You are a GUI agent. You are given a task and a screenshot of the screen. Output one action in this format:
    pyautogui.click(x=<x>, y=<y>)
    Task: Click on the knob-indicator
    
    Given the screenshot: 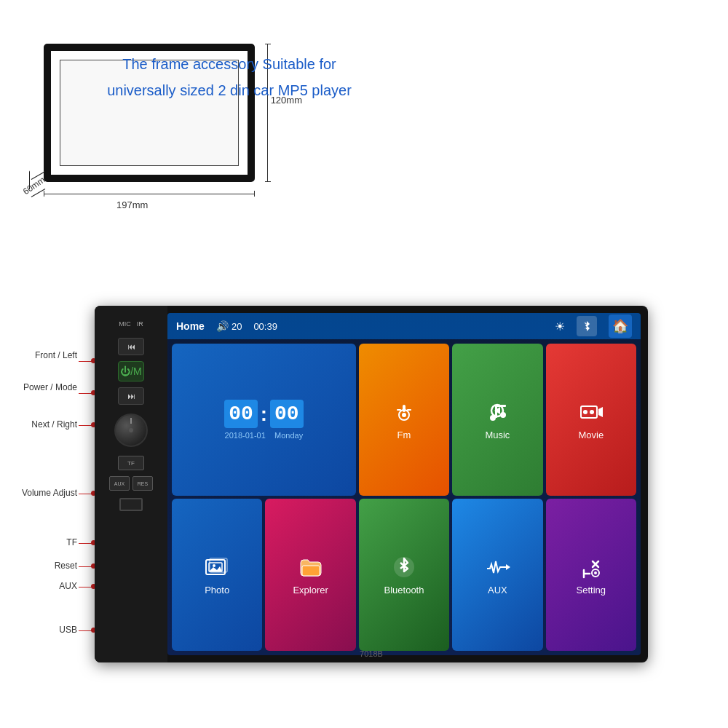 What is the action you would take?
    pyautogui.click(x=131, y=421)
    